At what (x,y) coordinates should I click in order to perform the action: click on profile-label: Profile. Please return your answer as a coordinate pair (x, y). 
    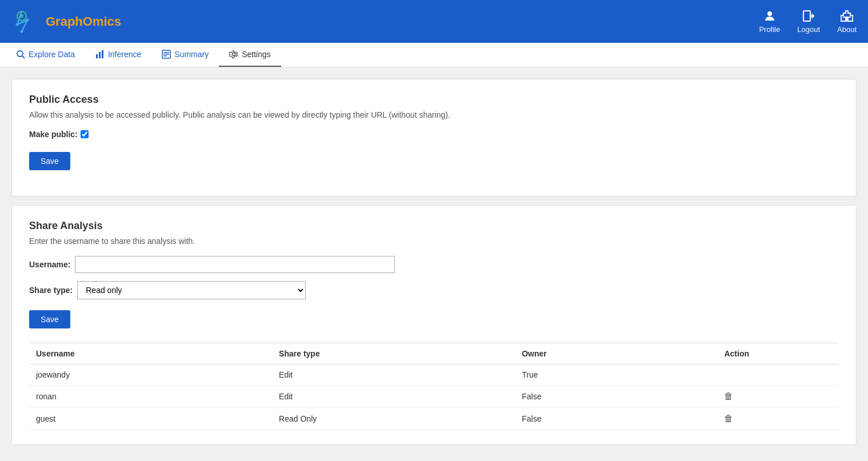
    Looking at the image, I should click on (769, 30).